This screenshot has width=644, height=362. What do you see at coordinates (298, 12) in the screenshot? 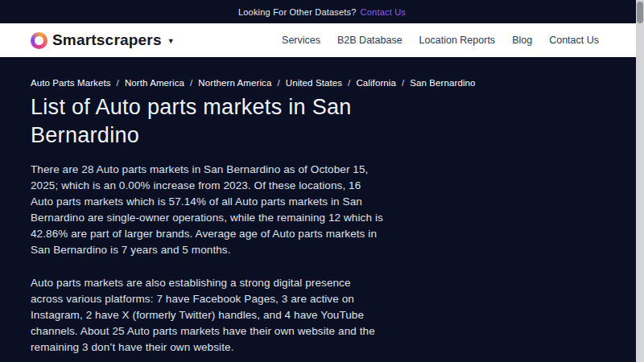
I see `banner-text: Looking For Other Datasets?` at bounding box center [298, 12].